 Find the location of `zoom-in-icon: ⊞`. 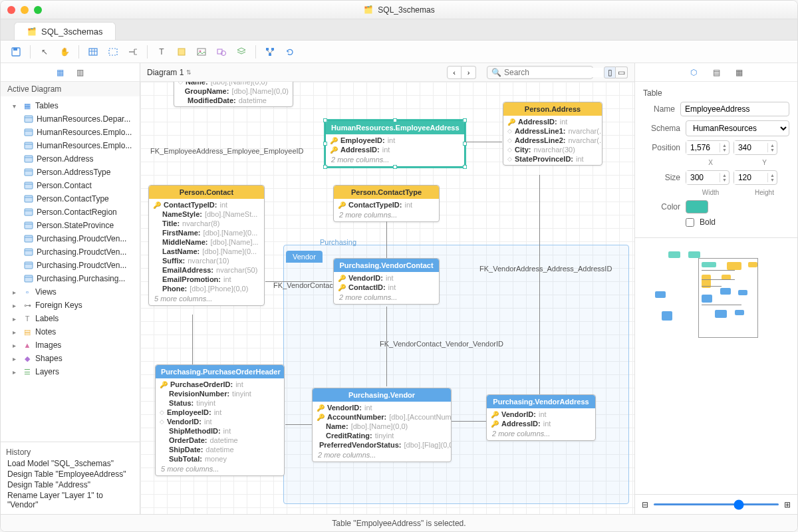

zoom-in-icon: ⊞ is located at coordinates (787, 505).